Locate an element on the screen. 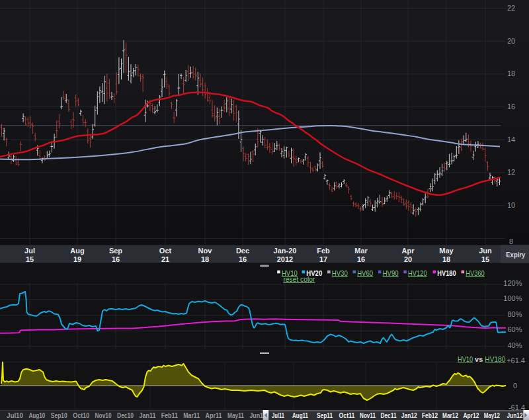 This screenshot has height=420, width=529. svg-text: Jan12 is located at coordinates (409, 415).